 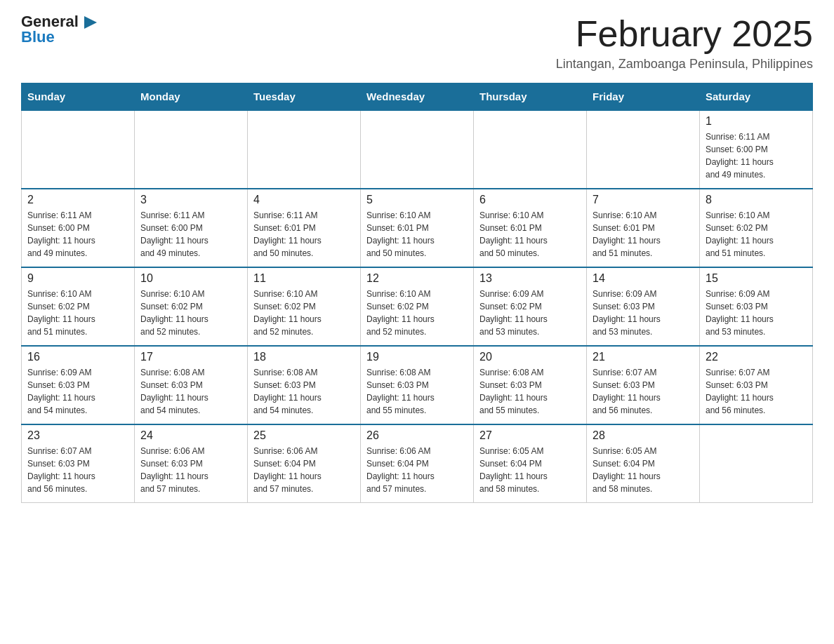 I want to click on calendar-day-cell: 13Sunrise: 6:09 AM Sunset: 6:02 PM Dayli…, so click(x=531, y=307).